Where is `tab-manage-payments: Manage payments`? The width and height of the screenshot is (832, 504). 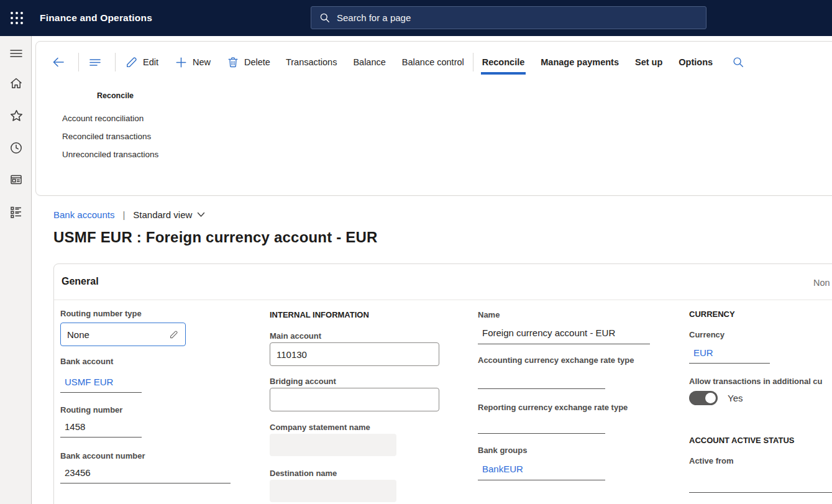
tab-manage-payments: Manage payments is located at coordinates (580, 62).